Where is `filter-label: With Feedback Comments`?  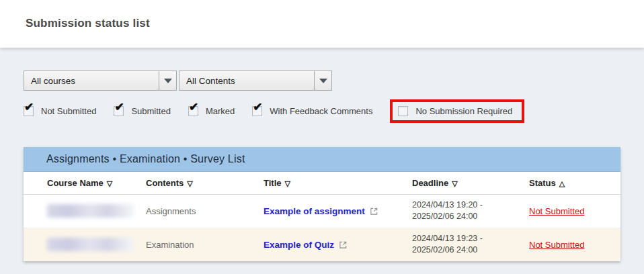 filter-label: With Feedback Comments is located at coordinates (321, 111).